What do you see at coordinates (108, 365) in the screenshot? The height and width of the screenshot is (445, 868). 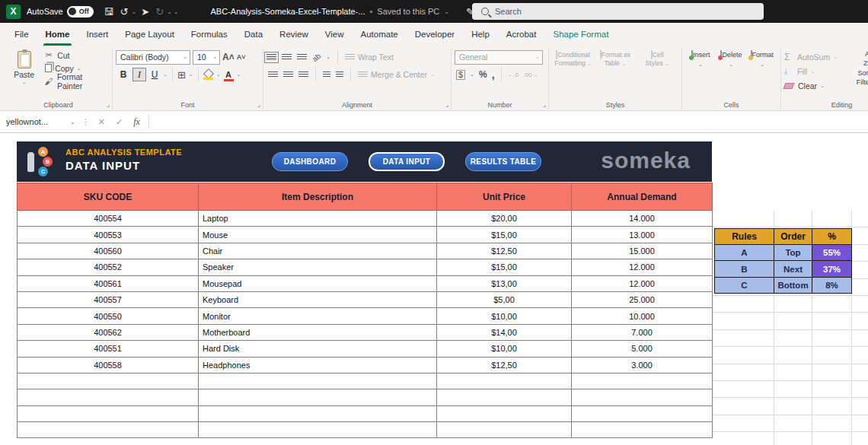 I see `cell: 400558` at bounding box center [108, 365].